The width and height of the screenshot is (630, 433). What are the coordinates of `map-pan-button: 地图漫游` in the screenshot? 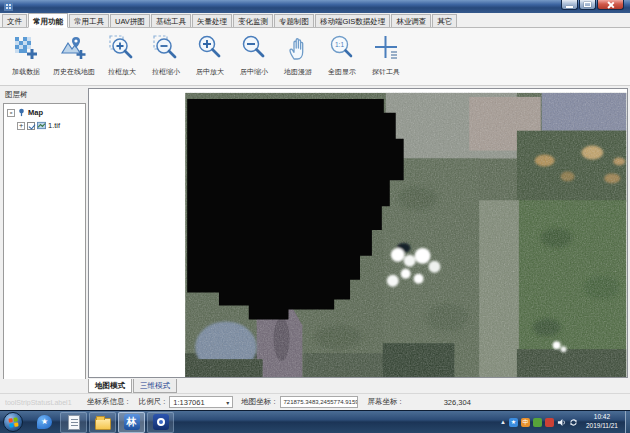 It's located at (298, 56).